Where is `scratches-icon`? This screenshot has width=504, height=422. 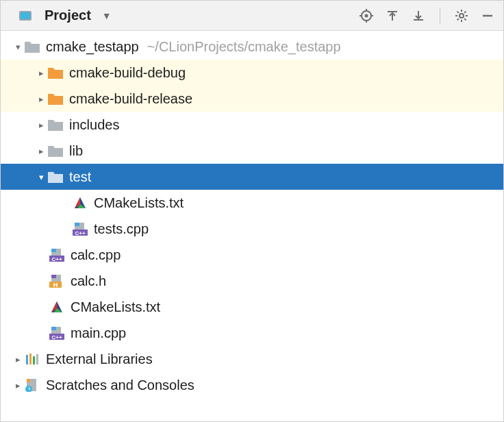 scratches-icon is located at coordinates (32, 385).